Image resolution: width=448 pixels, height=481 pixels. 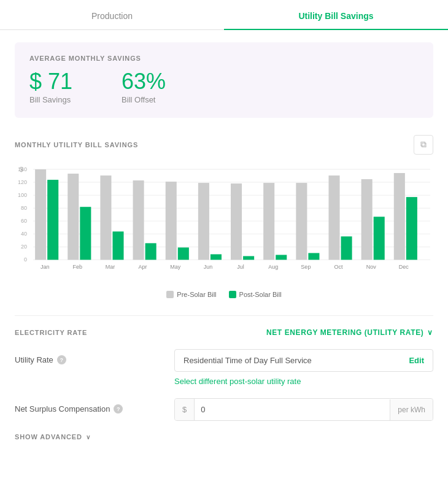 I want to click on savings-card-title: AVERAGE MONTHLY SAVINGS, so click(x=224, y=58).